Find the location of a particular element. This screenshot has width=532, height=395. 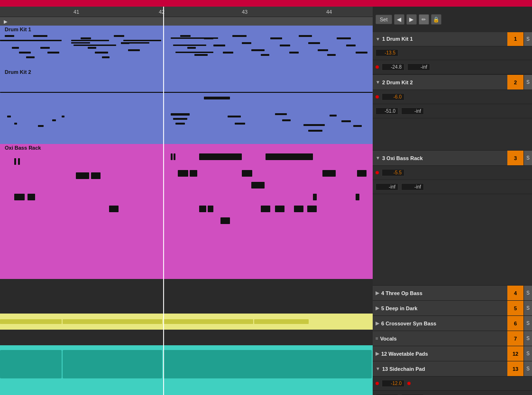

red-dot-drumkit2 is located at coordinates (377, 97).